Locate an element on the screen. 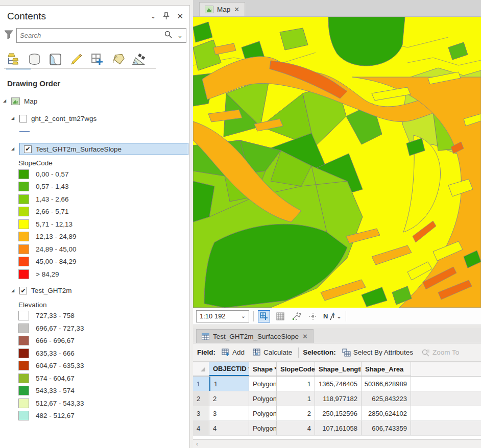  north-chevron-icon: ⌄ is located at coordinates (339, 316).